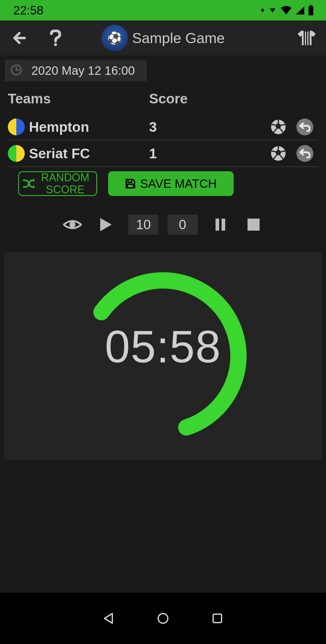  I want to click on nav-recent, so click(217, 618).